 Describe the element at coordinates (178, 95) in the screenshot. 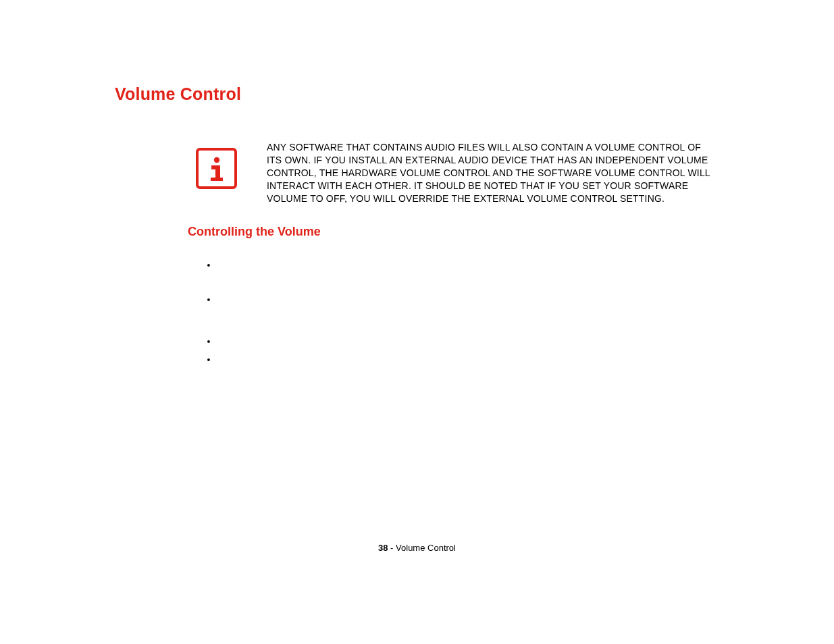

I see `page-title: Volume Control` at that location.